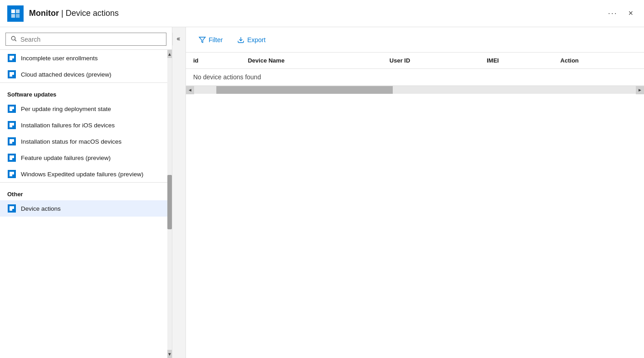 The height and width of the screenshot is (358, 644). Describe the element at coordinates (431, 61) in the screenshot. I see `col-user-id: User ID` at that location.